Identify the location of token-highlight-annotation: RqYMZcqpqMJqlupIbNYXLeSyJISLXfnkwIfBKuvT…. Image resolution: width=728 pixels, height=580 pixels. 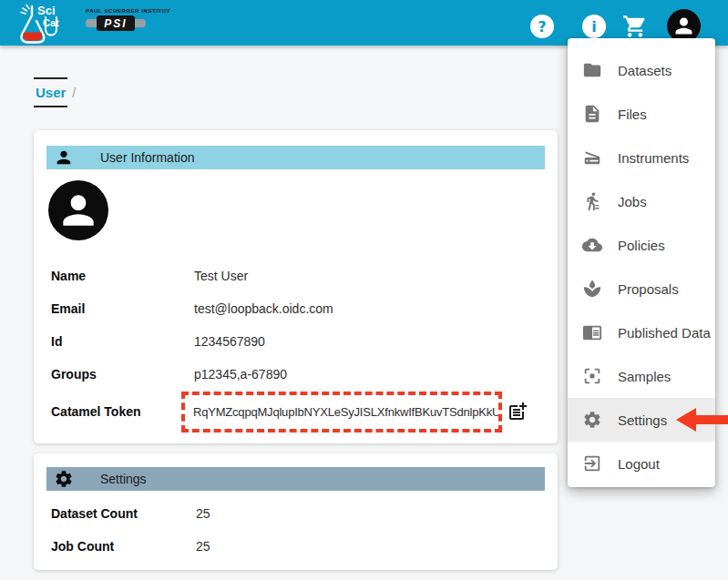
(342, 412).